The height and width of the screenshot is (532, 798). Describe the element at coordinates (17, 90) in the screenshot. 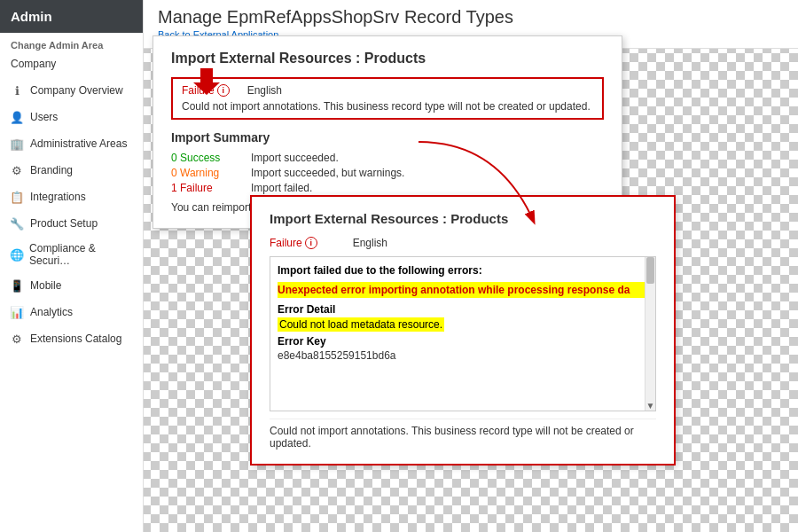

I see `info-icon: ℹ` at that location.